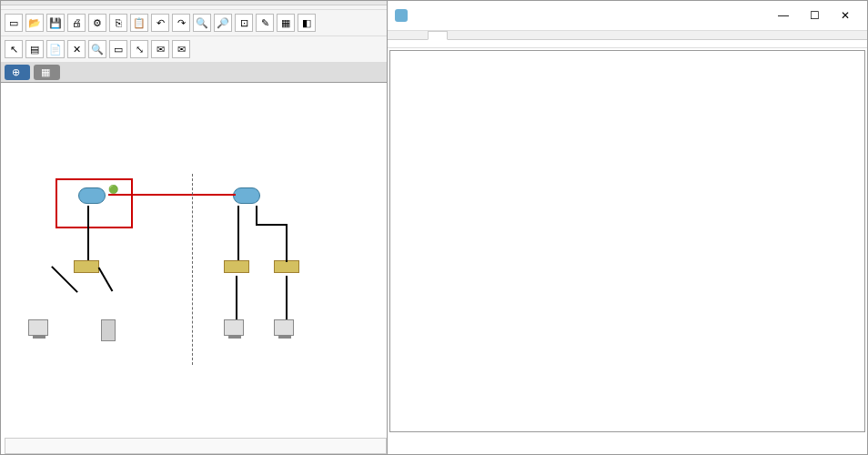 The width and height of the screenshot is (868, 455). Describe the element at coordinates (160, 23) in the screenshot. I see `undo-icon: ↶` at that location.